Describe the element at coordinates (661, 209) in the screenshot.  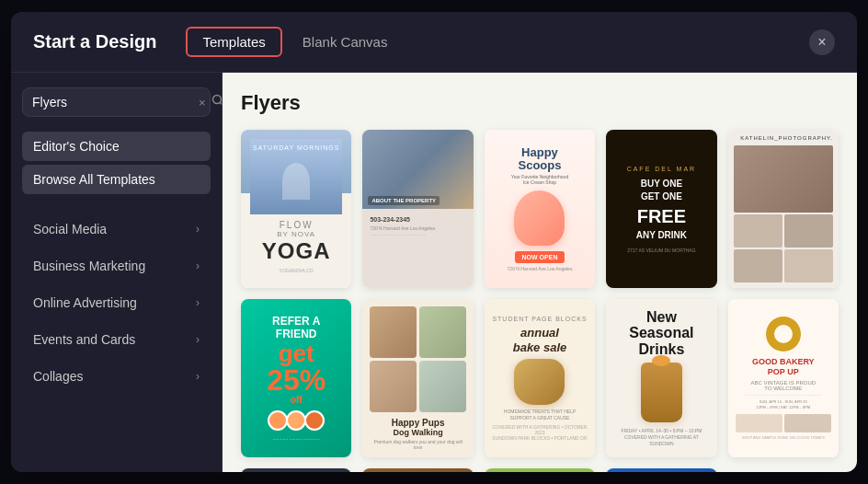
I see `template-card-cafe: CAFE DEL MAR BUY ONEGET ONE FREE ANY DRI…` at that location.